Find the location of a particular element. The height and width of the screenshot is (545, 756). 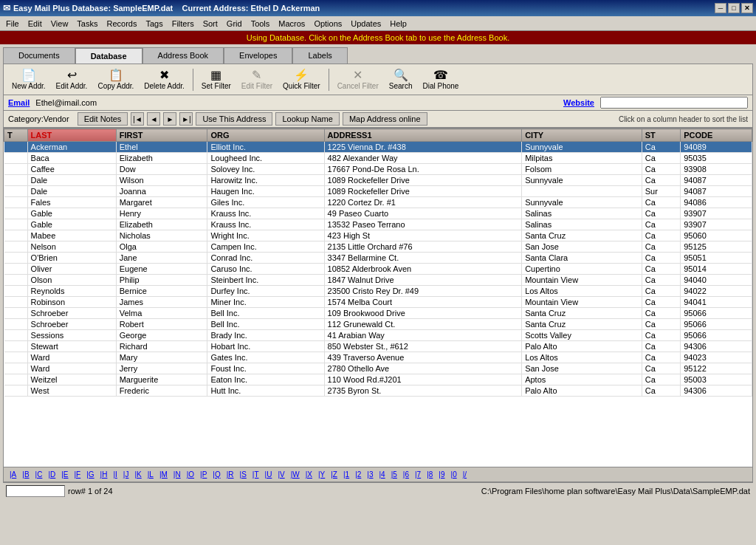

table-row: OlsonPhilipSteinbert Inc.1847 Walnut Dri… is located at coordinates (378, 281).